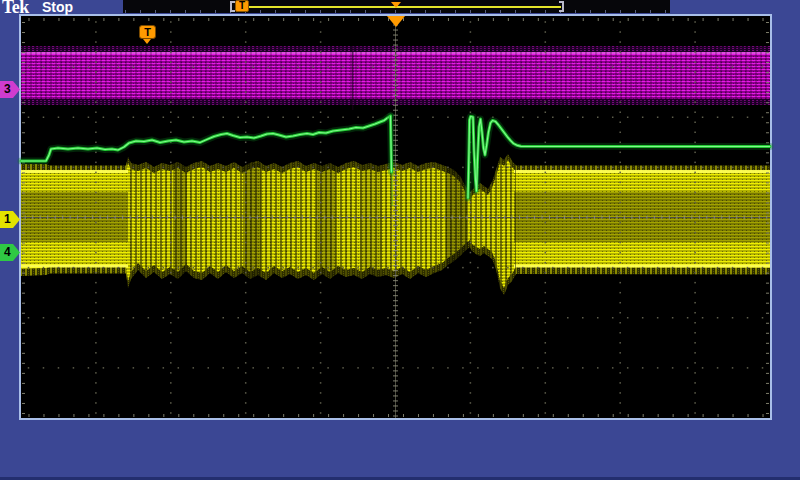 The image size is (800, 480). What do you see at coordinates (242, 6) in the screenshot?
I see `trigger-position-badge: T` at bounding box center [242, 6].